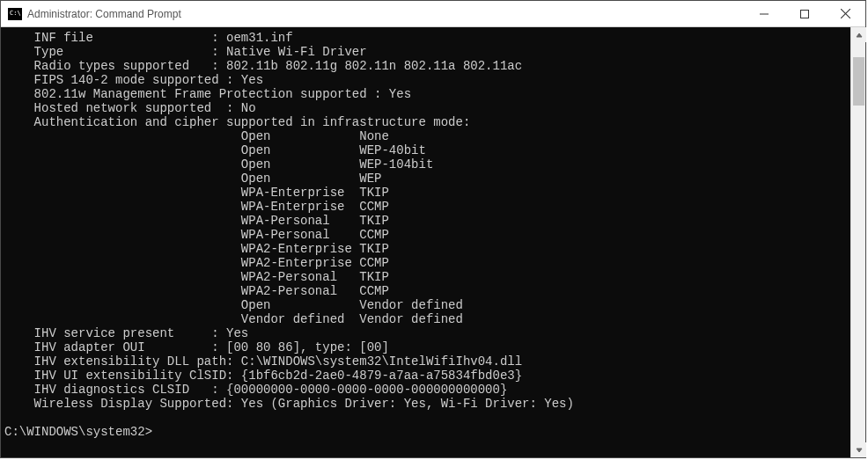 The image size is (868, 460). What do you see at coordinates (859, 450) in the screenshot?
I see `scroll-down-button` at bounding box center [859, 450].